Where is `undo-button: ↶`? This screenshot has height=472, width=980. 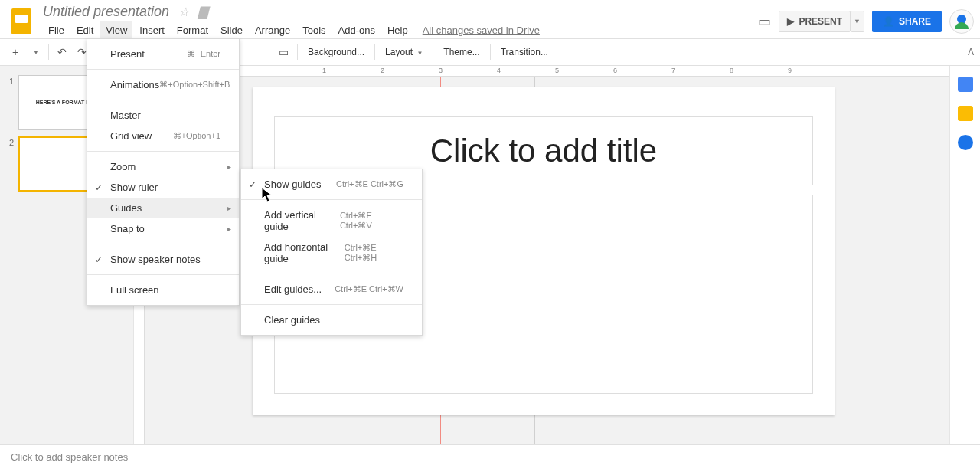
undo-button: ↶ is located at coordinates (62, 52).